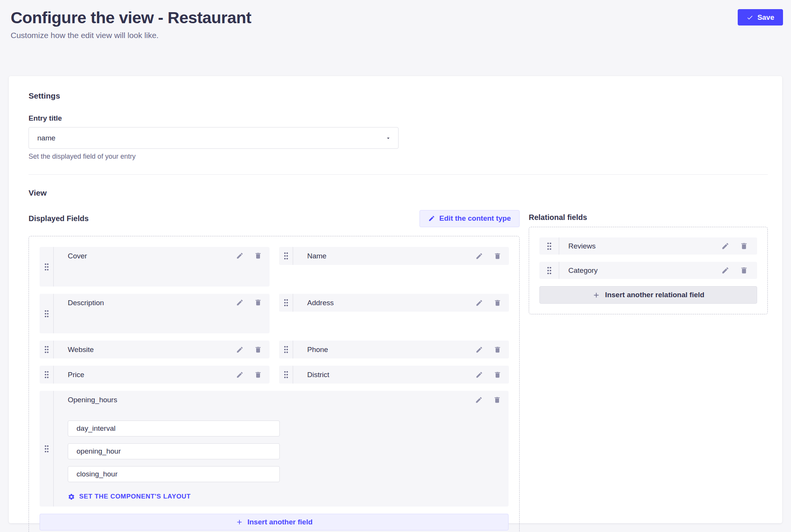  What do you see at coordinates (648, 270) in the screenshot?
I see `relational-field-category: Category` at bounding box center [648, 270].